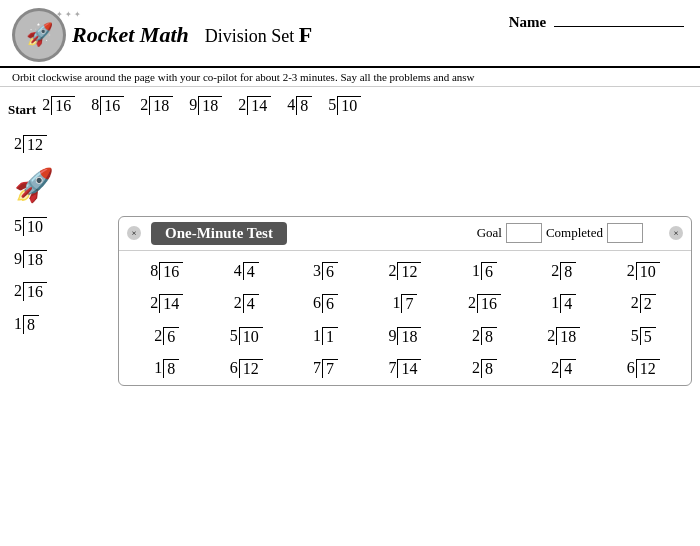 Image resolution: width=700 pixels, height=546 pixels. Describe the element at coordinates (130, 35) in the screenshot. I see `brand-name: Rocket Math` at that location.